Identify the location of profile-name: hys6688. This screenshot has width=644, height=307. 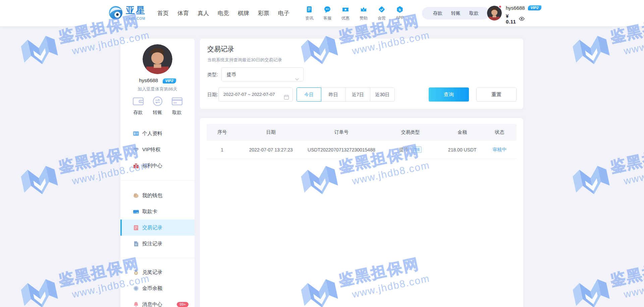
(148, 80).